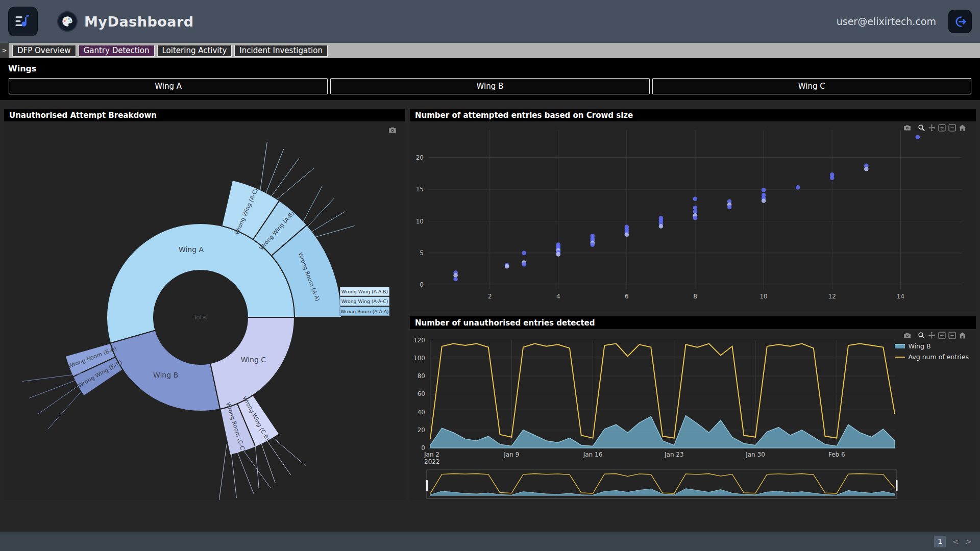 The image size is (980, 551). Describe the element at coordinates (432, 462) in the screenshot. I see `svg-text: 2022` at that location.